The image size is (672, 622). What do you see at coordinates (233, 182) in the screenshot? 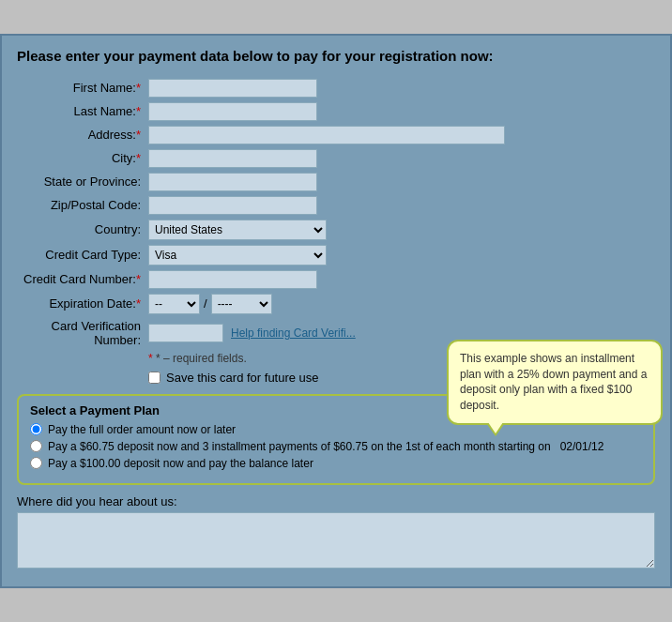
I see `state-input` at bounding box center [233, 182].